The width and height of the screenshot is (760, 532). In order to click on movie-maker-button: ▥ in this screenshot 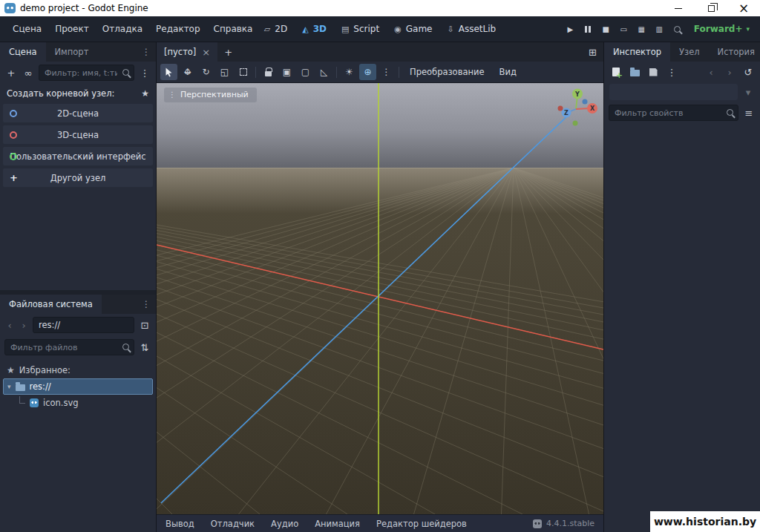, I will do `click(659, 29)`.